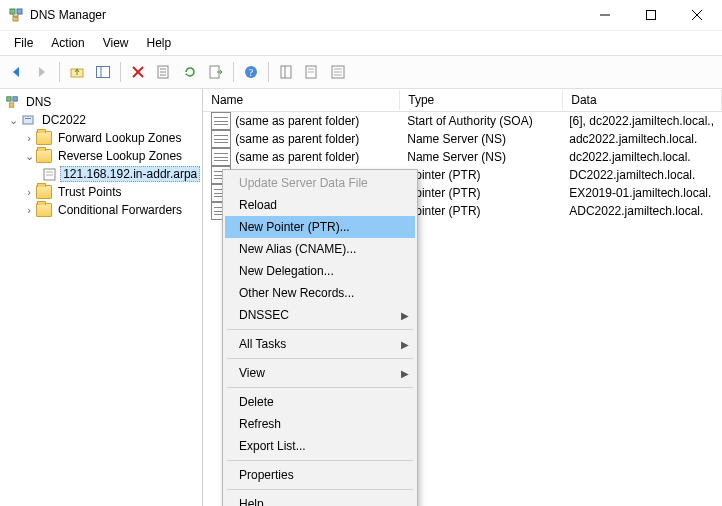  What do you see at coordinates (642, 211) in the screenshot?
I see `cell-data: ADC2022.jamiltech.local.` at bounding box center [642, 211].